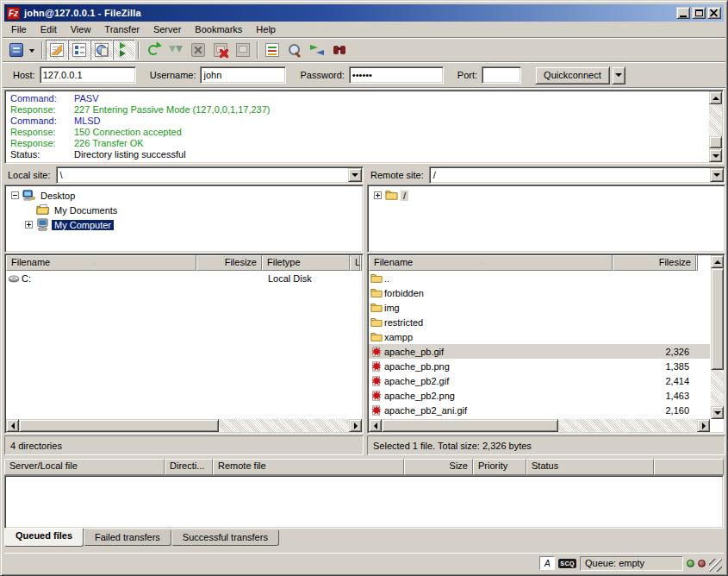  What do you see at coordinates (184, 195) in the screenshot?
I see `tree-item: Desktop` at bounding box center [184, 195].